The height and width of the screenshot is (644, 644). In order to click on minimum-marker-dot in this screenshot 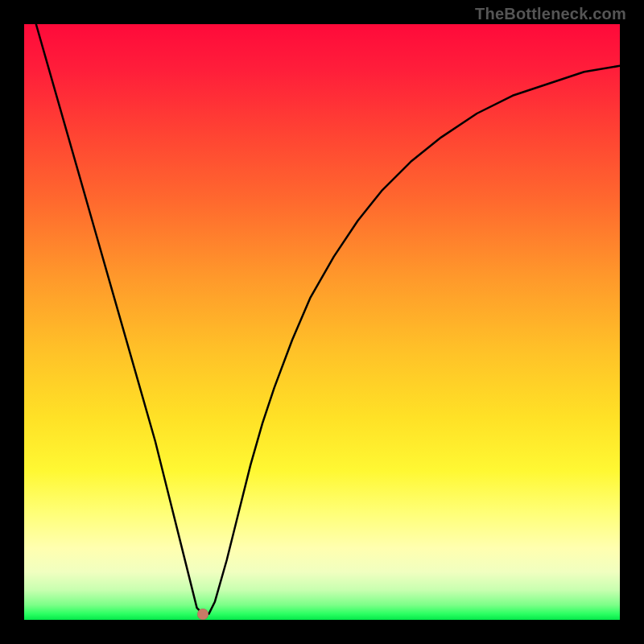, I will do `click(203, 614)`.